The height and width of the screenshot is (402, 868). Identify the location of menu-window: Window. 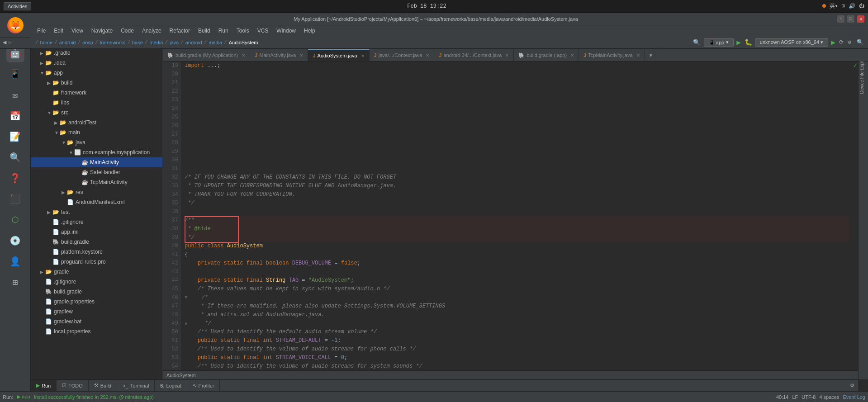
(286, 31).